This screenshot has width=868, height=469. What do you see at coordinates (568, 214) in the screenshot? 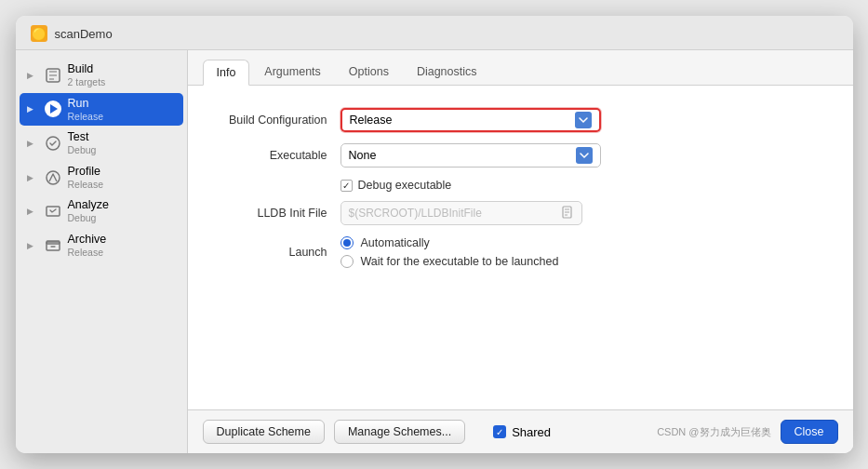
I see `file-icon` at bounding box center [568, 214].